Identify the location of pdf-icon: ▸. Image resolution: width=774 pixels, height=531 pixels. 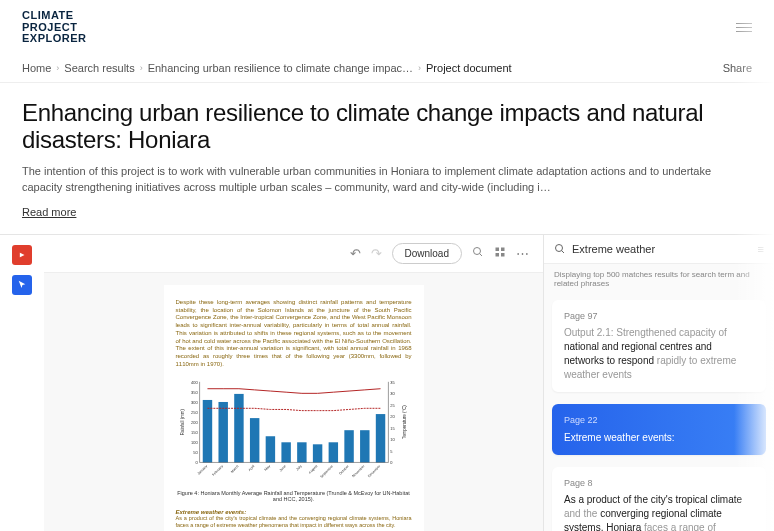
(22, 255).